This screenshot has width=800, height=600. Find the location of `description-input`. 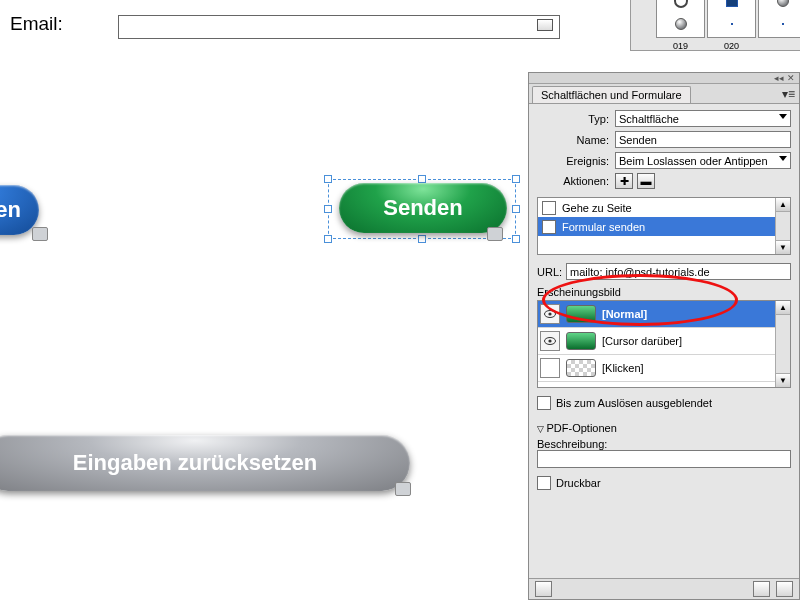

description-input is located at coordinates (664, 459).